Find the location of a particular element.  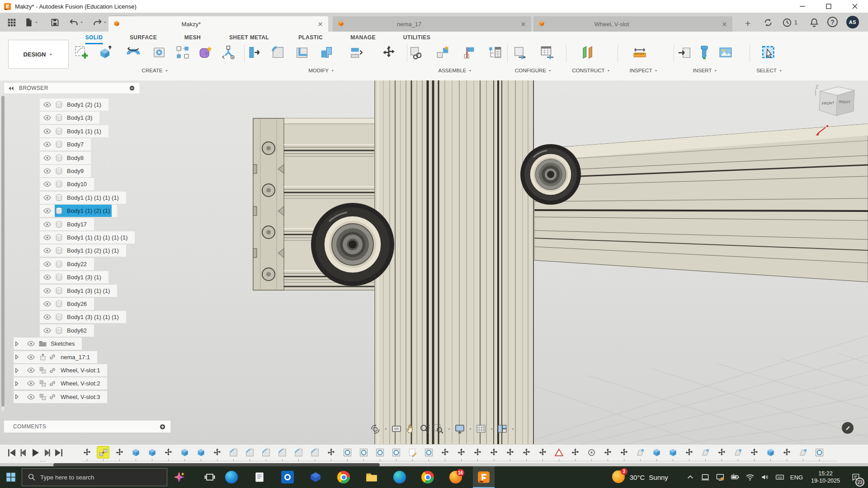

timeline-feature-plane is located at coordinates (705, 452).